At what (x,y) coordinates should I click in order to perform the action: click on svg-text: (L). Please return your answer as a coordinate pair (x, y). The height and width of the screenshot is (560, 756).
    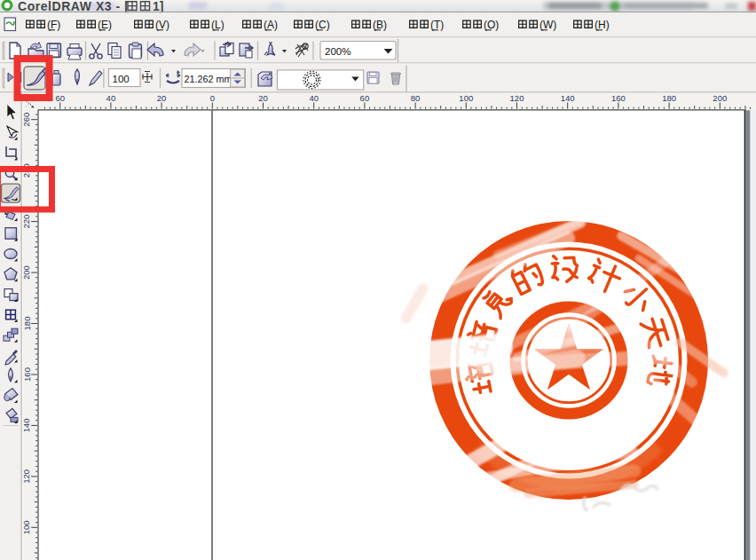
    Looking at the image, I should click on (218, 25).